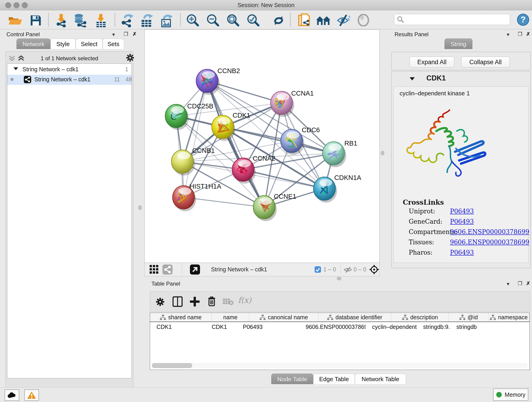 Image resolution: width=532 pixels, height=402 pixels. What do you see at coordinates (348, 178) in the screenshot?
I see `node-label: CDKN1A` at bounding box center [348, 178].